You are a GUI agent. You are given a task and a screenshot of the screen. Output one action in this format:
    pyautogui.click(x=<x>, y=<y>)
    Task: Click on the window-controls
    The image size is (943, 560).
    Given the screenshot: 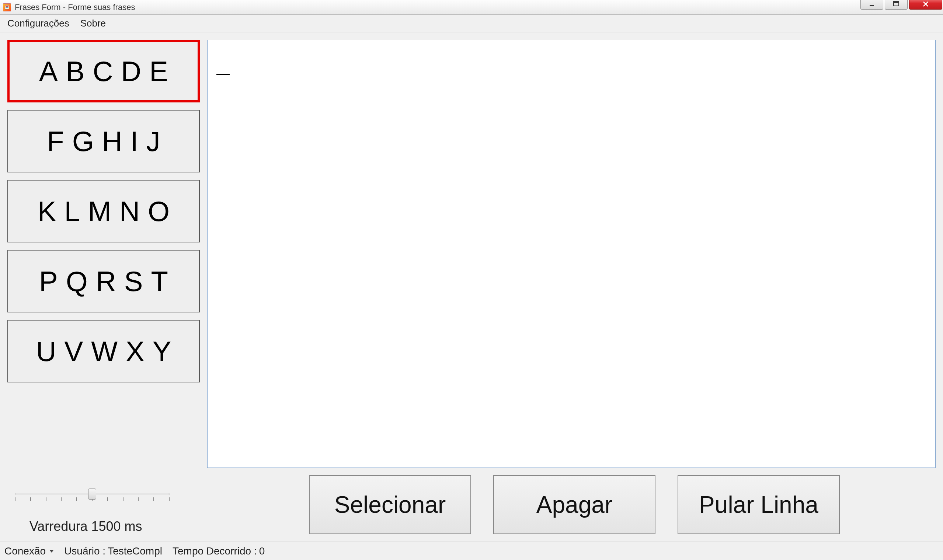 What is the action you would take?
    pyautogui.click(x=901, y=7)
    